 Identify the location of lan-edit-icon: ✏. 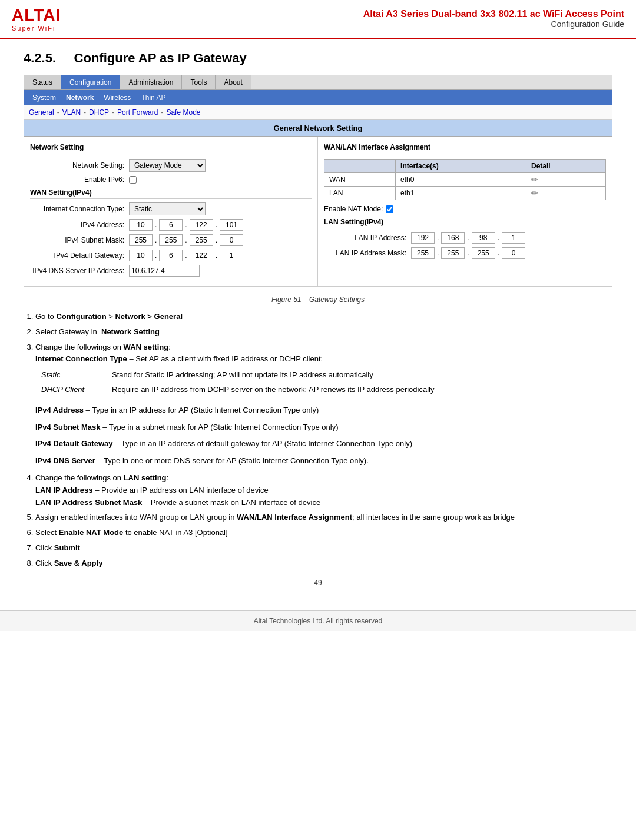
(535, 193).